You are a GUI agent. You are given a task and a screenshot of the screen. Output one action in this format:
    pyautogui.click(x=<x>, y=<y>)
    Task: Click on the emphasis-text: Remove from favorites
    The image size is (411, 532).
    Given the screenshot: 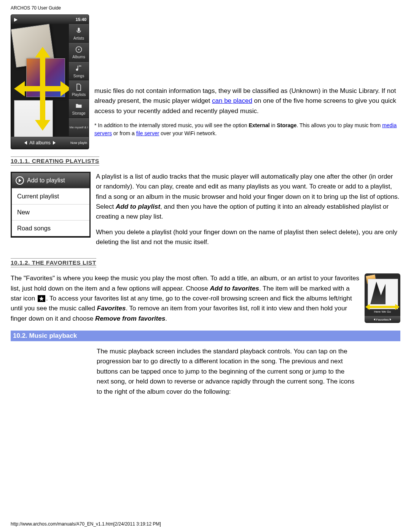 What is the action you would take?
    pyautogui.click(x=130, y=318)
    